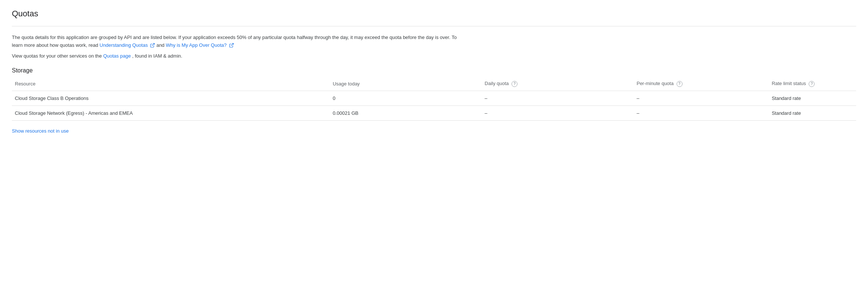 The height and width of the screenshot is (289, 868). What do you see at coordinates (200, 45) in the screenshot?
I see `over-quota-link: Why is My App Over Quota?` at bounding box center [200, 45].